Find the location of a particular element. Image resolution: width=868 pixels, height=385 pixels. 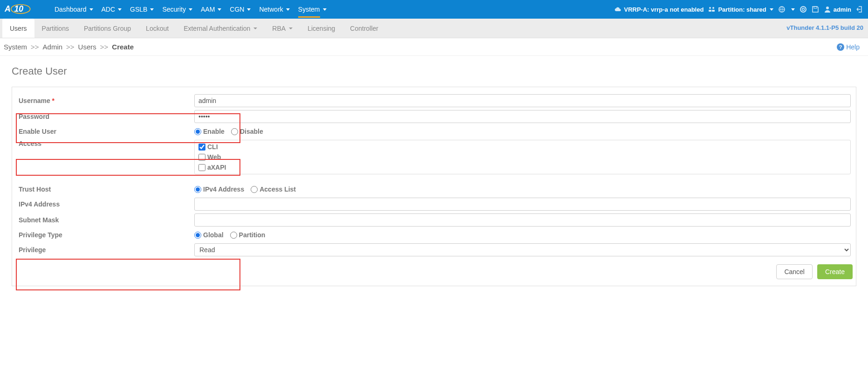

radio-ipv4: IPv4 Address is located at coordinates (219, 189).